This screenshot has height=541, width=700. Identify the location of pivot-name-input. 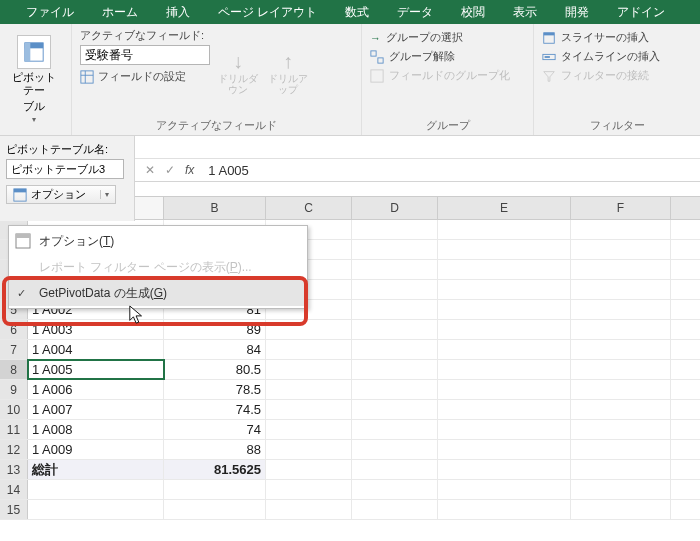
(65, 169).